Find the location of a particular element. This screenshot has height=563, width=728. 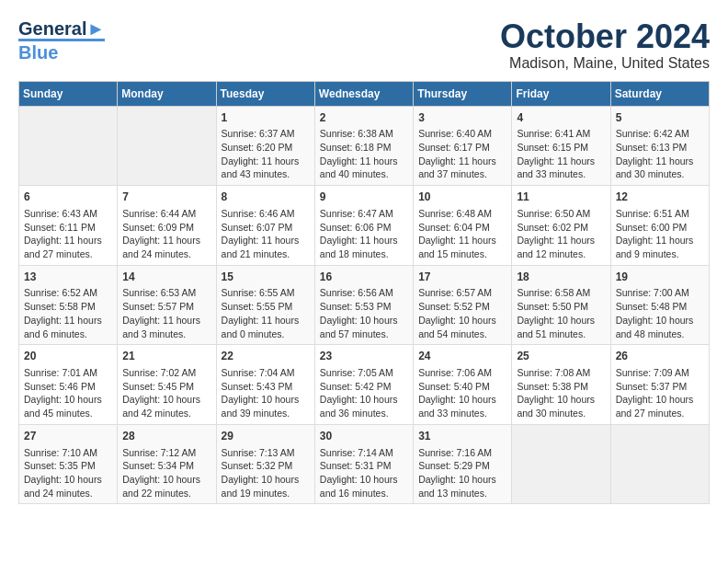

sunrise-text: Sunrise: 6:42 AM is located at coordinates (653, 133).